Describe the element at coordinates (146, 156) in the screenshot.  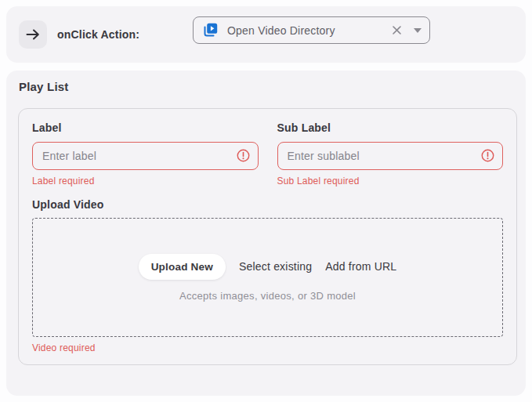
I see `label-input` at that location.